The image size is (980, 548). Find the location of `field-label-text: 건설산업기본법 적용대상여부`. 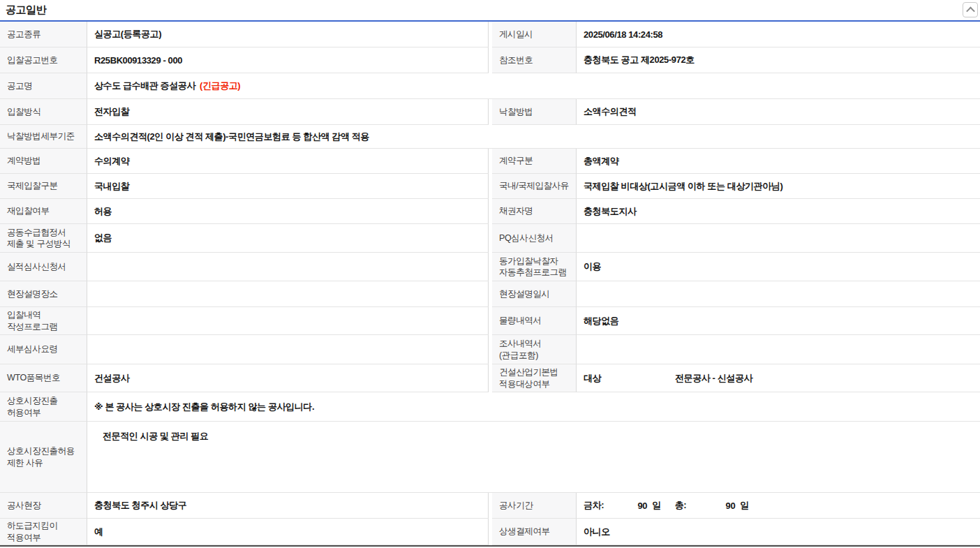

field-label-text: 건설산업기본법 적용대상여부 is located at coordinates (529, 378).